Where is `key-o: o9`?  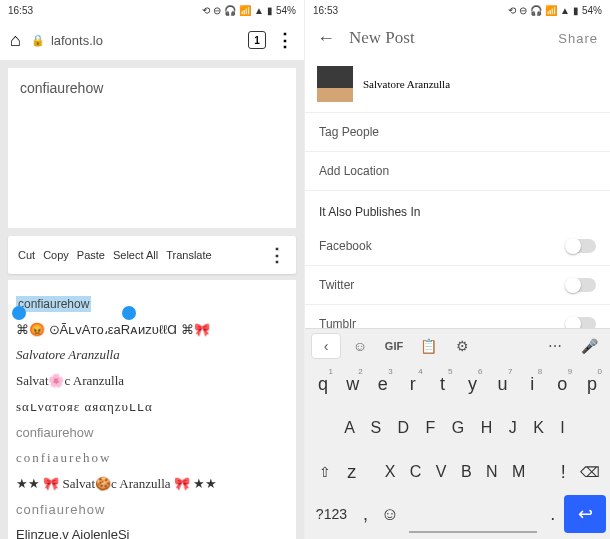 key-o: o9 is located at coordinates (562, 384).